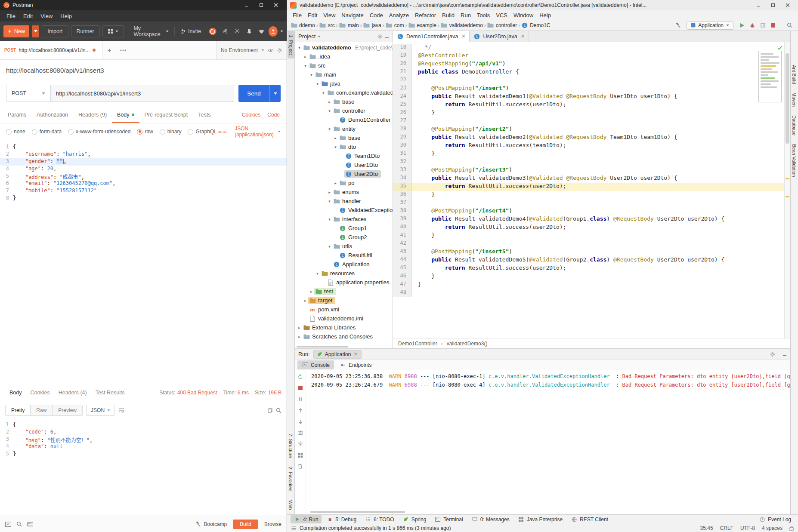 The image size is (798, 532). What do you see at coordinates (143, 467) in the screenshot?
I see `response-body-viewer: 1{2 "code": 6,3 "msg": "性别不能为空！",4 "data…` at bounding box center [143, 467].